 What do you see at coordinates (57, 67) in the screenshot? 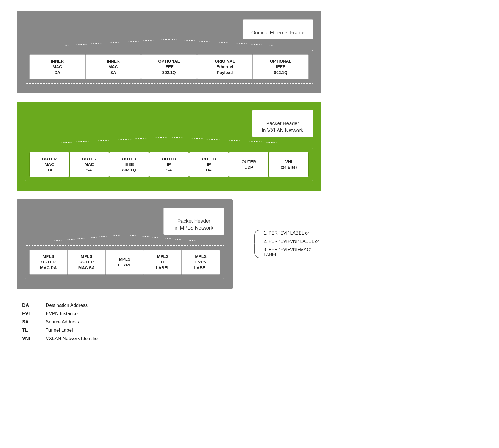
I see `field-label-inner-mac-da: INNERMACDA` at bounding box center [57, 67].